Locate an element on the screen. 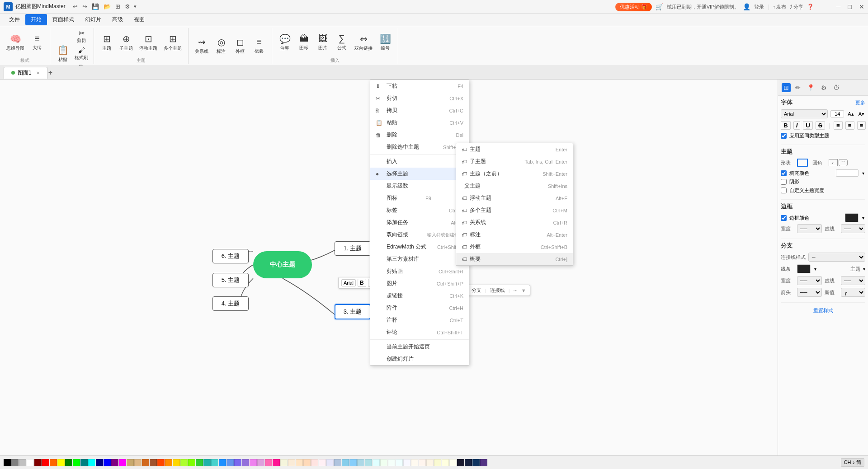 The height and width of the screenshot is (469, 868). strike-panel-button: S is located at coordinates (820, 126).